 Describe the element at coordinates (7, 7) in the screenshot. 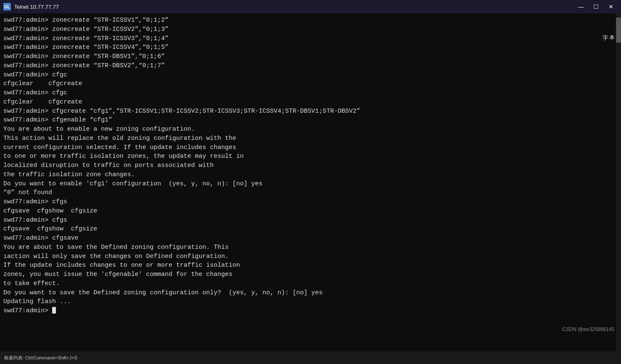

I see `app-icon: GL` at that location.